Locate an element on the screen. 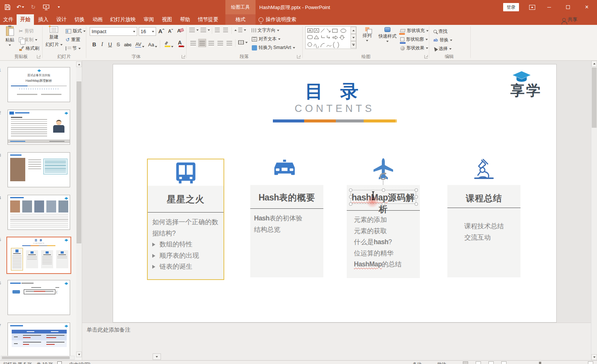 Image resolution: width=597 pixels, height=364 pixels. close-button: × is located at coordinates (587, 7).